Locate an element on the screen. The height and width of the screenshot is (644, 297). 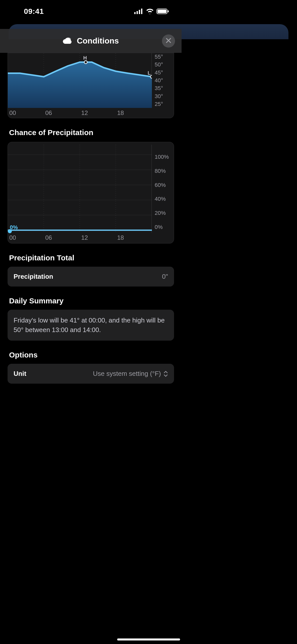
precip-total-row: Precipitation 0" is located at coordinates (91, 277).